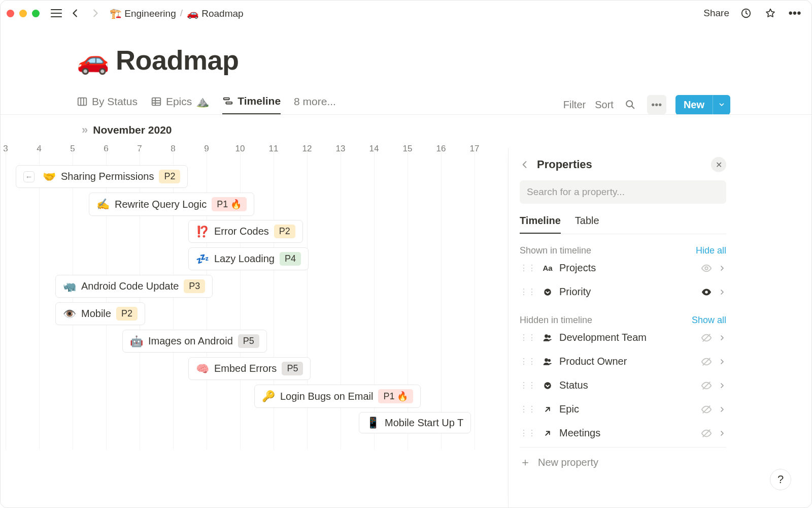 This screenshot has height=508, width=812. Describe the element at coordinates (795, 13) in the screenshot. I see `more-options-icon: •••` at that location.